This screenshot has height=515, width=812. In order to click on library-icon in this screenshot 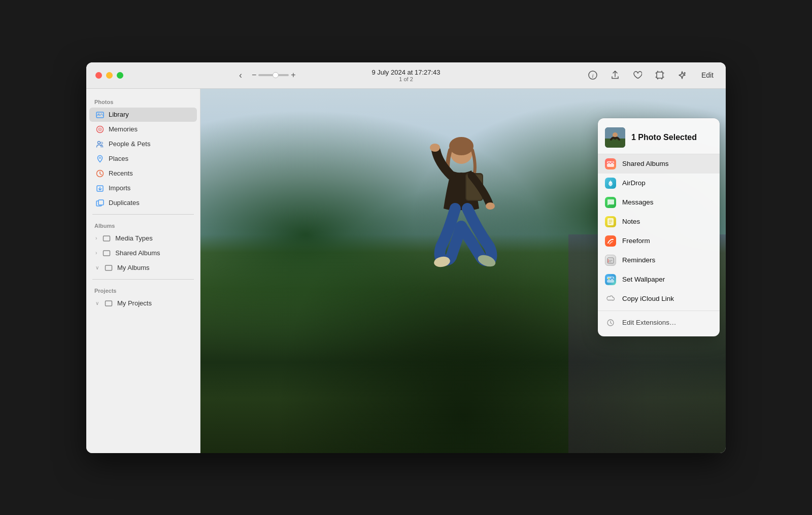, I will do `click(100, 115)`.